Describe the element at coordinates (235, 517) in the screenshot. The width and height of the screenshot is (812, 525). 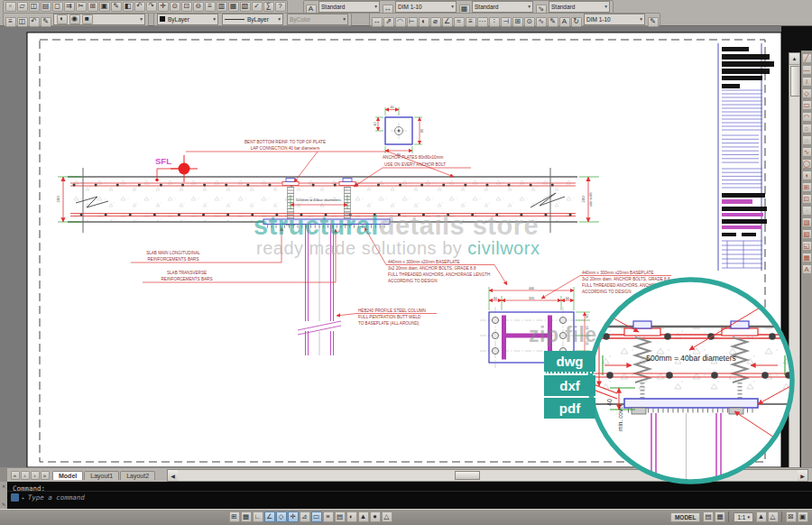
I see `snap-icon: ⊞` at that location.